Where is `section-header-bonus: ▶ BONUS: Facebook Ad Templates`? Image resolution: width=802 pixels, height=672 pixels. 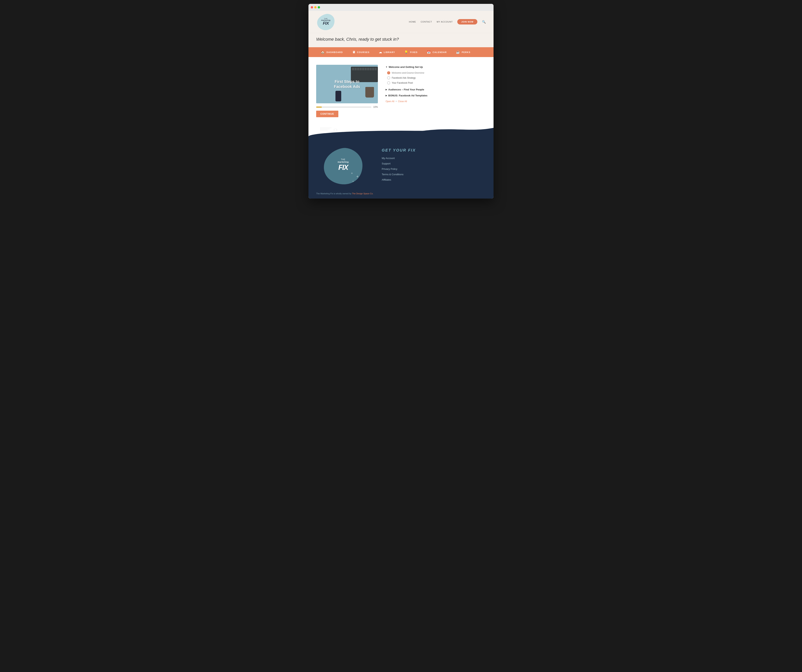
section-header-bonus: ▶ BONUS: Facebook Ad Templates is located at coordinates (436, 95).